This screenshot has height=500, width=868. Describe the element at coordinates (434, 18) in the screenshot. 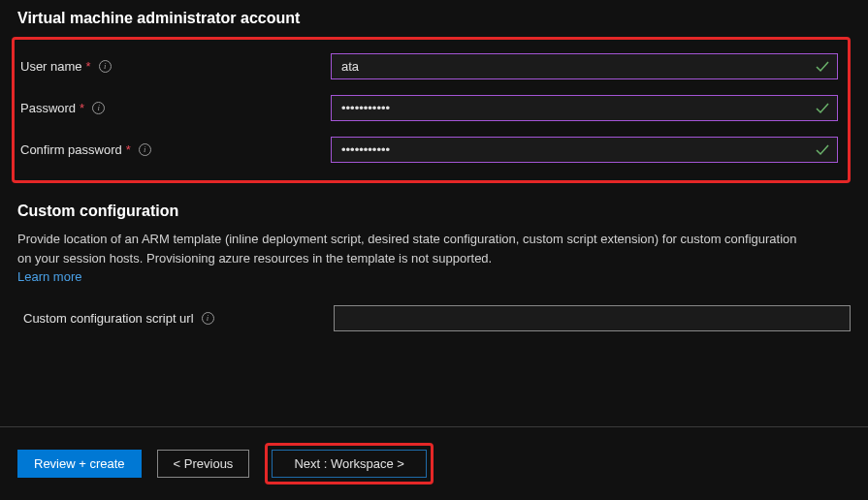

I see `section-admin-title: Virtual machine administrator account` at that location.